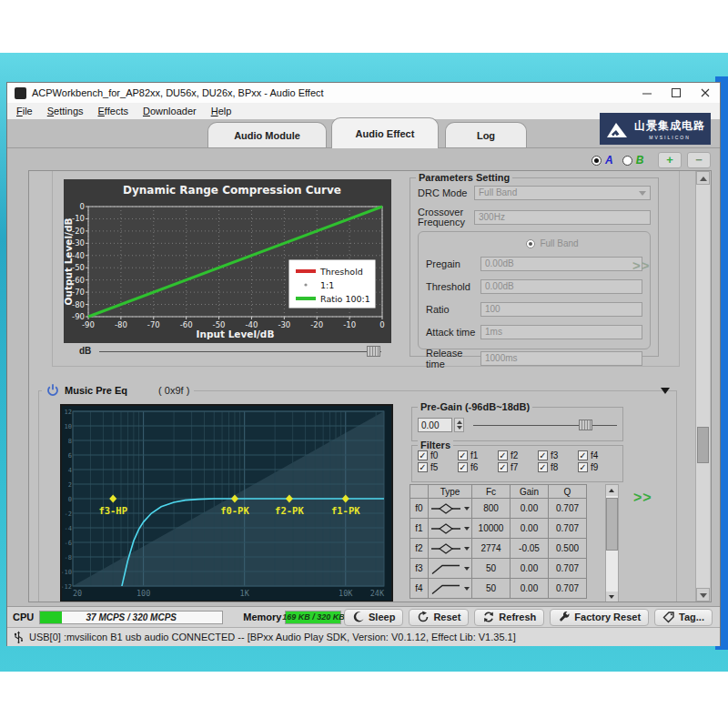 The width and height of the screenshot is (728, 728). What do you see at coordinates (169, 111) in the screenshot?
I see `menu-downloader: Downloader` at bounding box center [169, 111].